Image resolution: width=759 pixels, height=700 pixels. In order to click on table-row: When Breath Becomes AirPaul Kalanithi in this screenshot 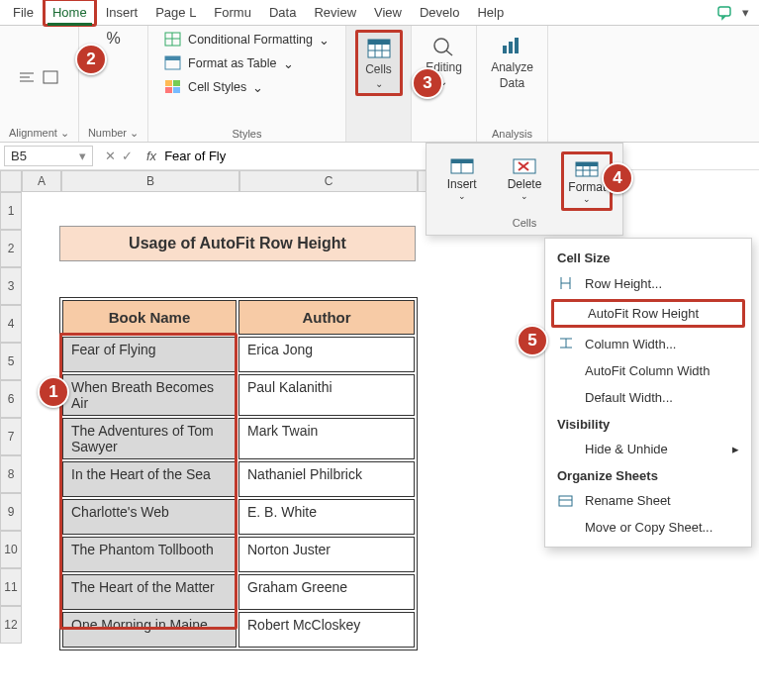, I will do `click(238, 395)`.